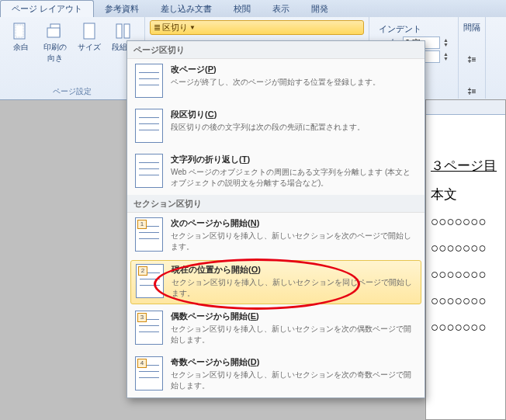 This screenshot has width=506, height=420. What do you see at coordinates (253, 9) in the screenshot?
I see `ribbon-tabs: ページ レイアウト 参考資料 差し込み文書 校閲 表示 開発` at bounding box center [253, 9].